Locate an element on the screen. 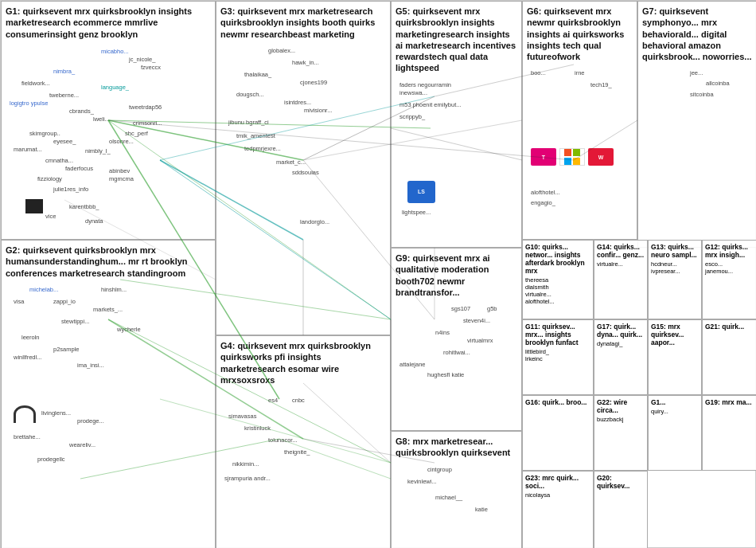 This screenshot has height=548, width=756. g23-nodes: nicolaysa is located at coordinates (558, 495).